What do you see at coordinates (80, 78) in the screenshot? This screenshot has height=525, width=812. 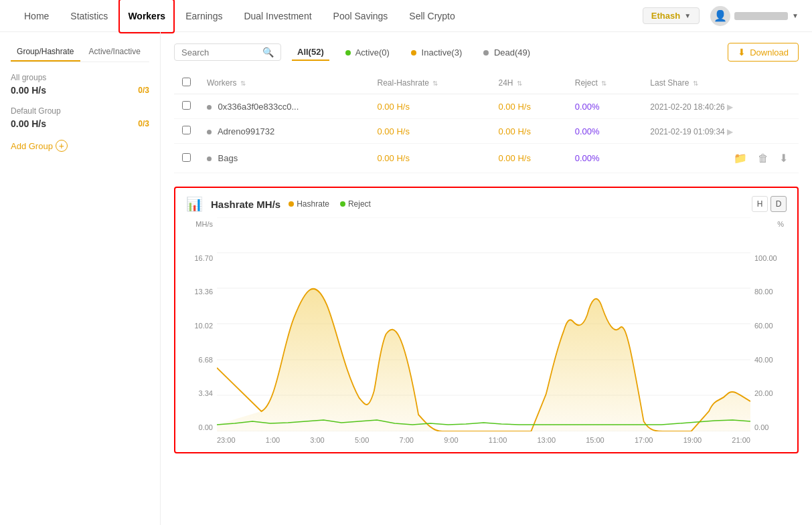 I see `sidebar-all-groups-label: All groups` at bounding box center [80, 78].